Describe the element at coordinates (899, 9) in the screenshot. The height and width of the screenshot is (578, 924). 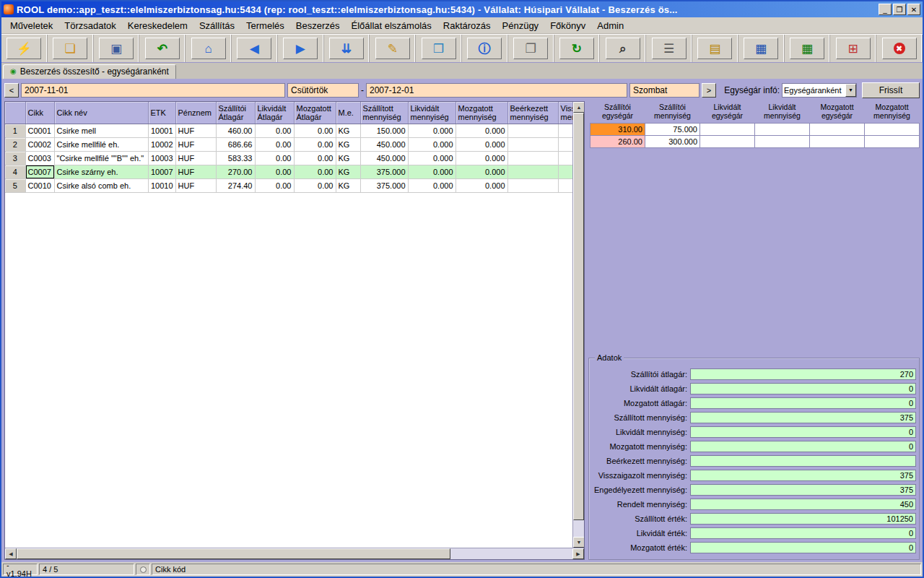
I see `maximize-button: ❐` at that location.